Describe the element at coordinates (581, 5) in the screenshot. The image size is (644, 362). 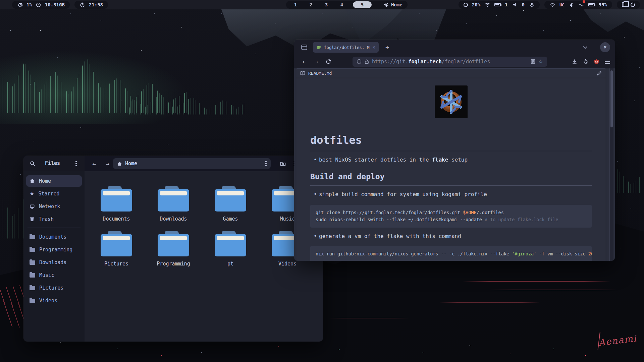
I see `notification-tray-icon` at that location.